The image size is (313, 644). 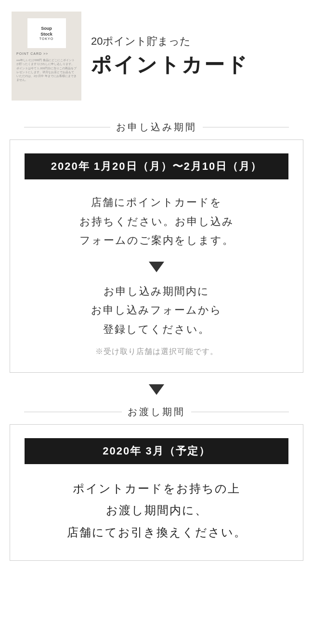 What do you see at coordinates (156, 166) in the screenshot?
I see `application-date-banner: 2020年 1月20日（月）〜2月10日（月）` at bounding box center [156, 166].